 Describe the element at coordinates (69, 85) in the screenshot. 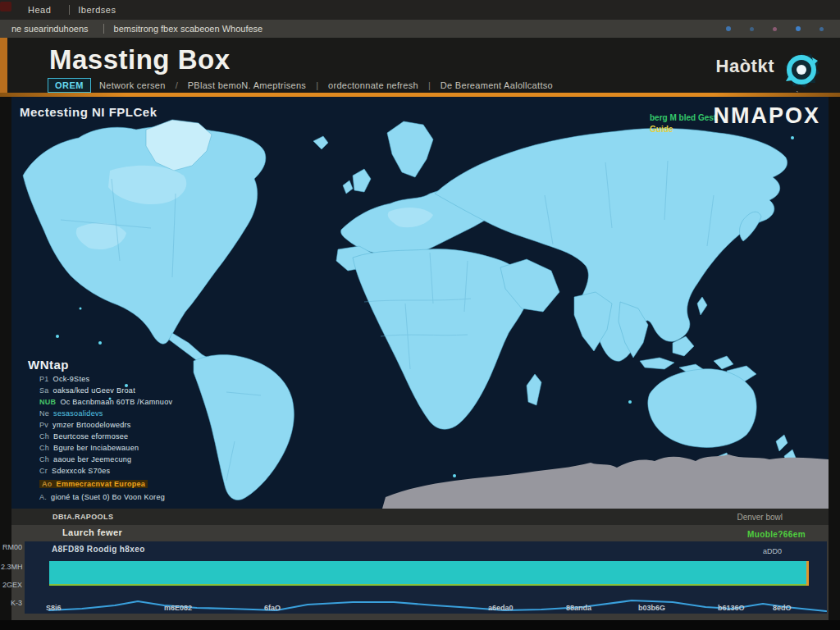

I see `nav-tab-orem-active: OREM` at that location.